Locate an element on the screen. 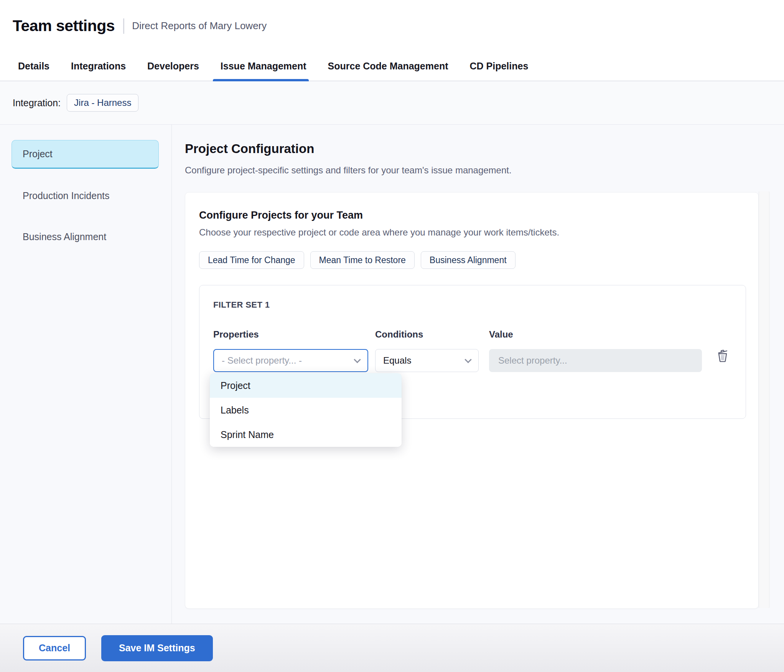 The width and height of the screenshot is (784, 672). card-title: Configure Projects for your Team is located at coordinates (472, 216).